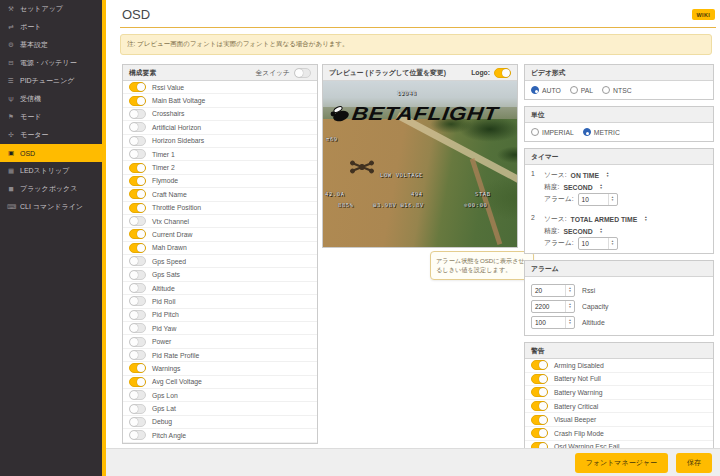  What do you see at coordinates (548, 306) in the screenshot?
I see `alarm-value: 2200` at bounding box center [548, 306].